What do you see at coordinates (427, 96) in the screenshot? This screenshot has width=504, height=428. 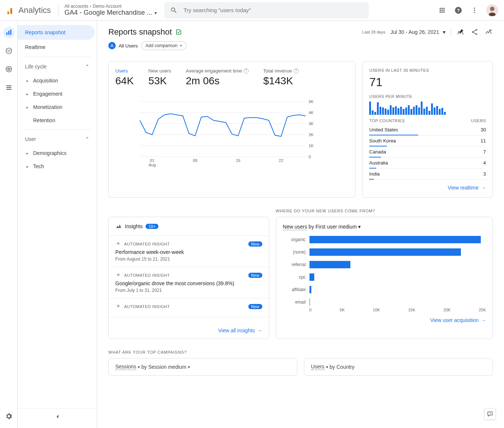 I see `realtime-spark-title: USERS PER MINUTE` at bounding box center [427, 96].